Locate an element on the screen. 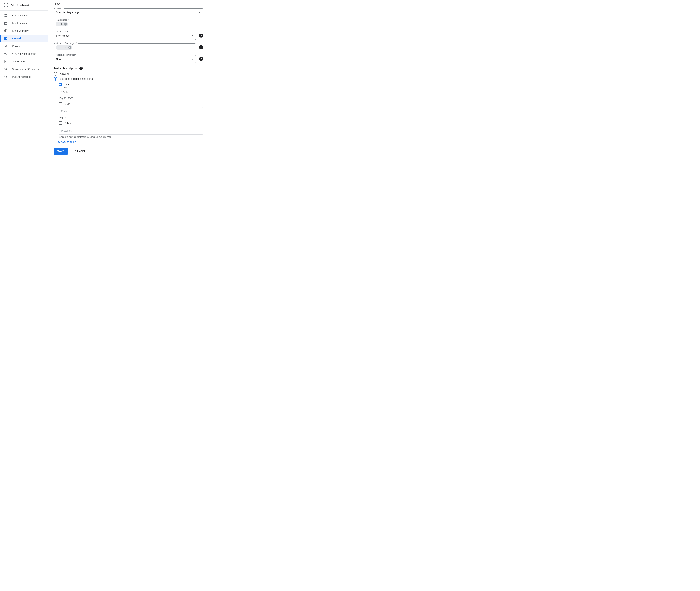 This screenshot has width=700, height=591. product-header: VPC network is located at coordinates (24, 5).